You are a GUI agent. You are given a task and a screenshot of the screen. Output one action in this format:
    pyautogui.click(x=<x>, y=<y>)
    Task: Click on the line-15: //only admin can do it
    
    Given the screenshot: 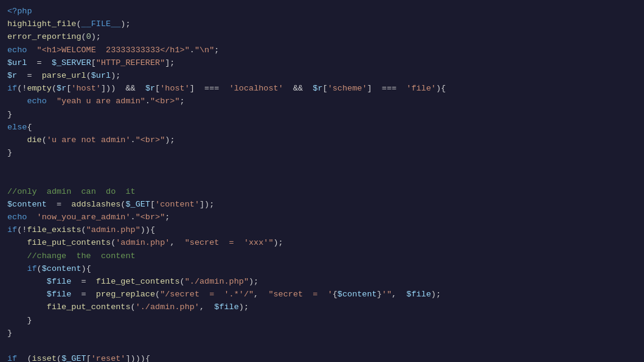 What is the action you would take?
    pyautogui.click(x=322, y=192)
    